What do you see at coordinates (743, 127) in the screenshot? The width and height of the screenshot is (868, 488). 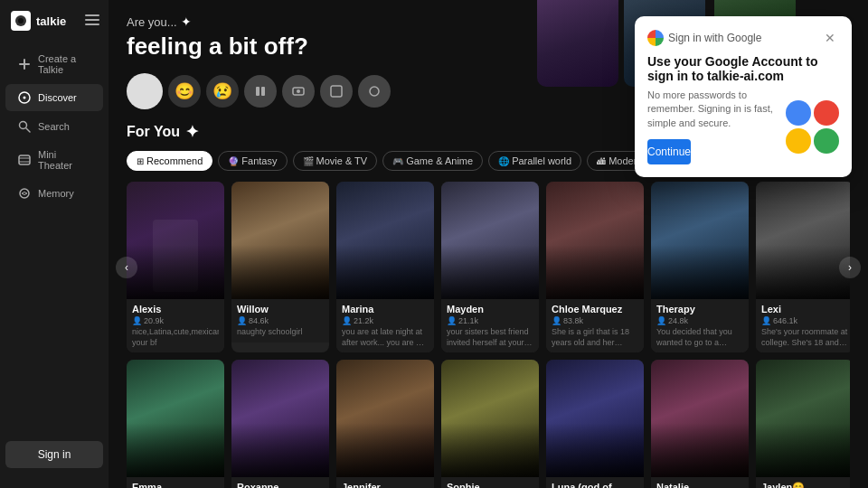 I see `popup-content: No more passwords to remember. Signing i…` at bounding box center [743, 127].